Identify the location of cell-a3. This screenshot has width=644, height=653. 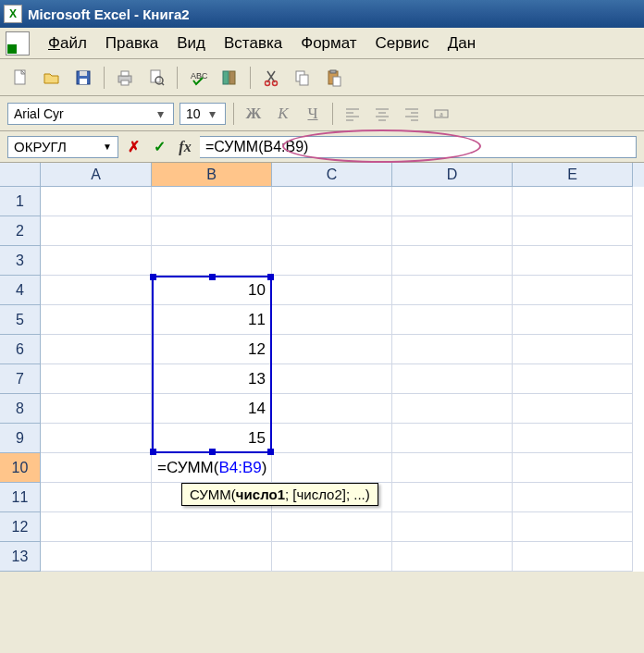
(96, 261).